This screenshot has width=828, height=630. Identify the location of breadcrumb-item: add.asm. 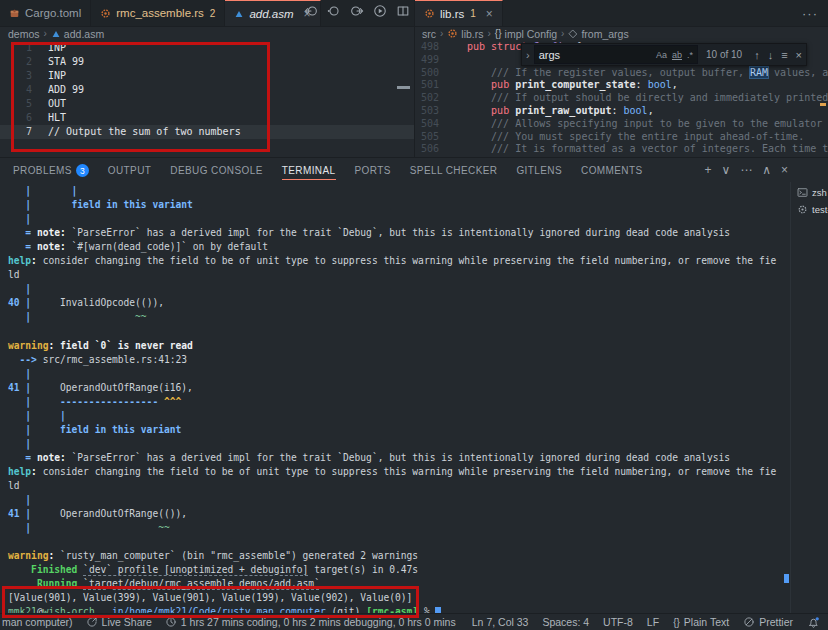
(78, 34).